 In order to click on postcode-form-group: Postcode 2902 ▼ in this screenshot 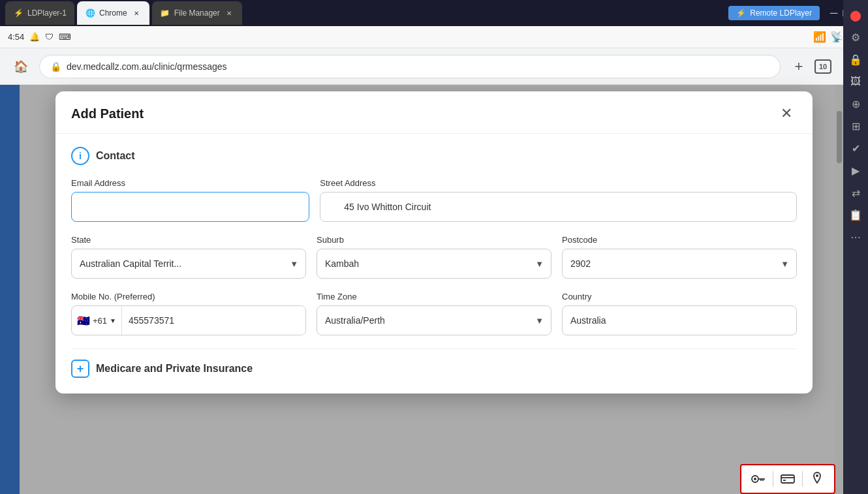, I will do `click(679, 257)`.